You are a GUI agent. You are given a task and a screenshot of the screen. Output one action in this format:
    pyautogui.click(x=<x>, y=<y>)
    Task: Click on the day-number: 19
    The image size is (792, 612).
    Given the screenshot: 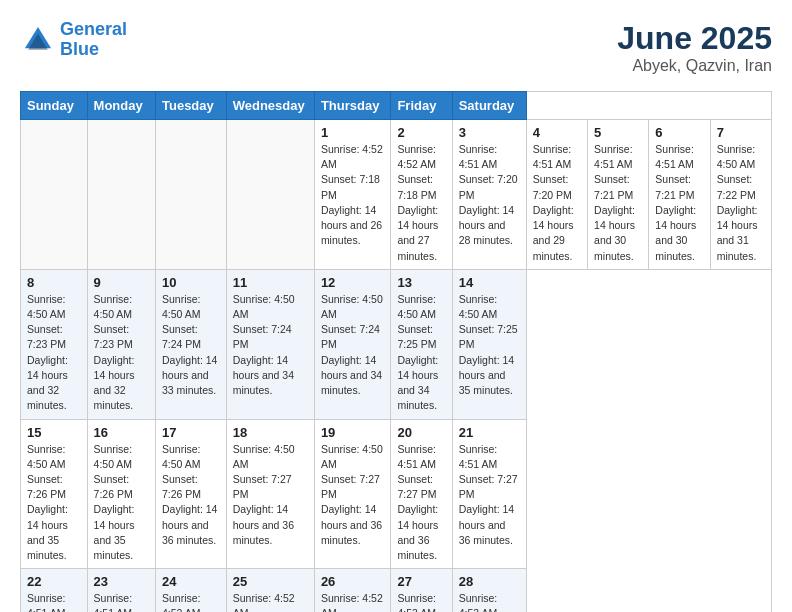 What is the action you would take?
    pyautogui.click(x=353, y=432)
    